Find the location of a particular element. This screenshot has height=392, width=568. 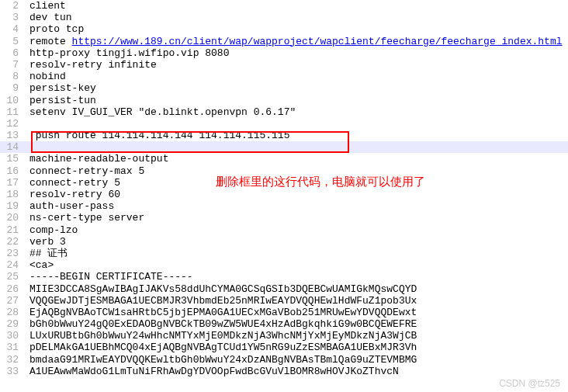

code-line: 25-----BEGIN CERTIFICATE----- is located at coordinates (284, 276).